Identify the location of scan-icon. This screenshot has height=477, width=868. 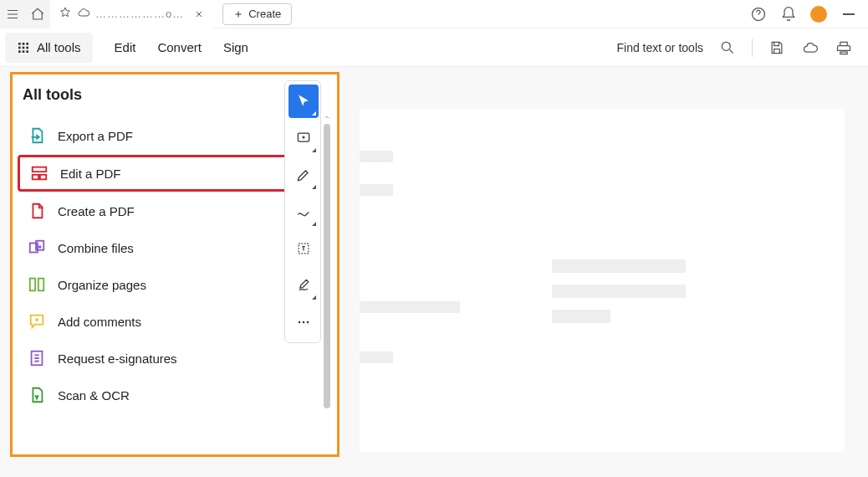
(37, 395).